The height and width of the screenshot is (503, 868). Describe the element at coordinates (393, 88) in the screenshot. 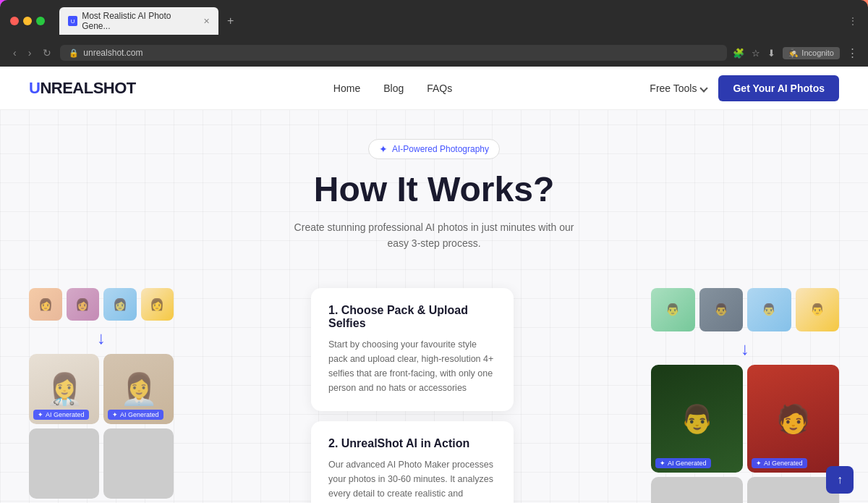

I see `nav-blog: Blog` at that location.